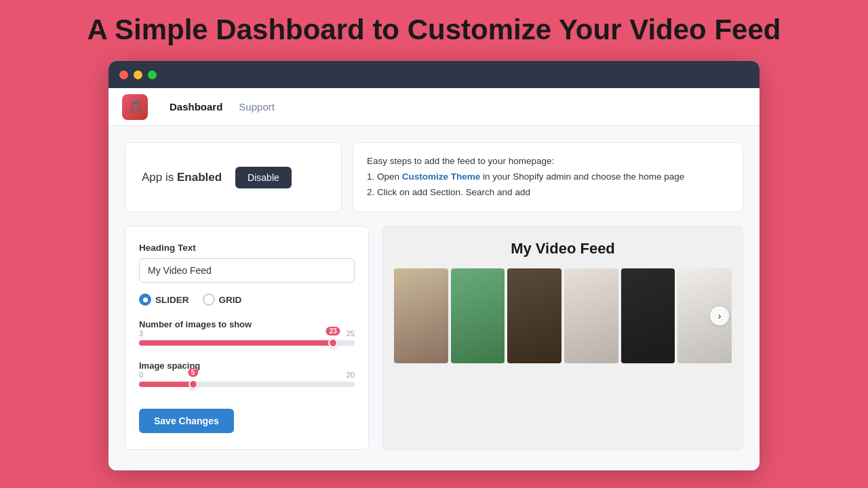 The width and height of the screenshot is (868, 488). I want to click on save-changes-button: Save Changes, so click(186, 421).